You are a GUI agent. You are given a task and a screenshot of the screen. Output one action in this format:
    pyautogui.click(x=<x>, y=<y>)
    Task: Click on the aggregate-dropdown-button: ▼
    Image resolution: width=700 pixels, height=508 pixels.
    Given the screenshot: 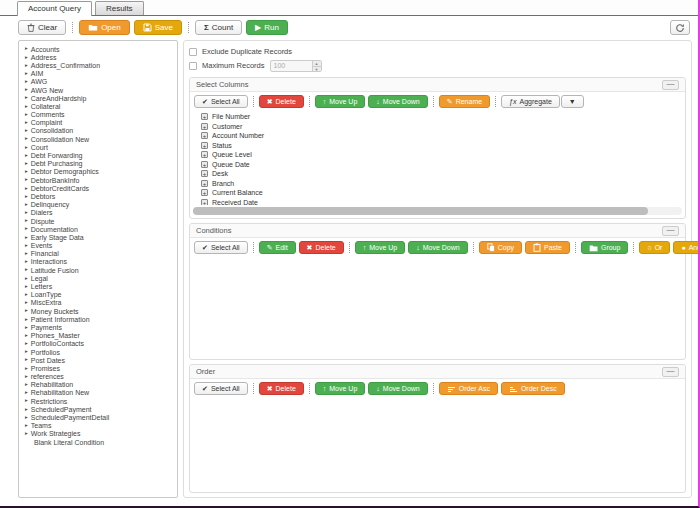 What is the action you would take?
    pyautogui.click(x=572, y=102)
    